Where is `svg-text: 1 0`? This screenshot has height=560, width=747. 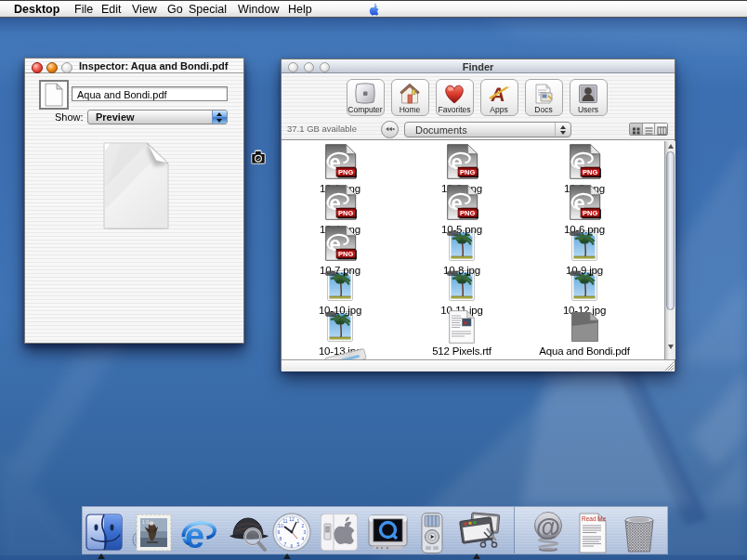 svg-text: 1 0 is located at coordinates (145, 522).